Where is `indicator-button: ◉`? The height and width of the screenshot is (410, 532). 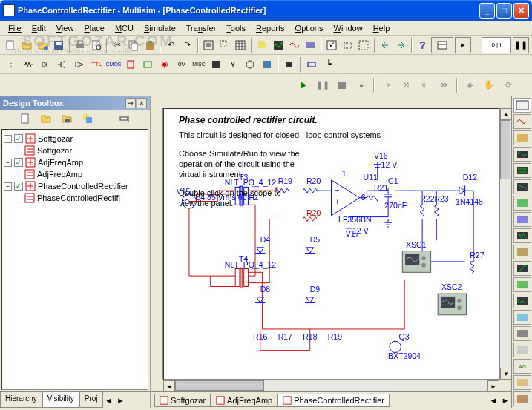 indicator-button: ◉ is located at coordinates (165, 65).